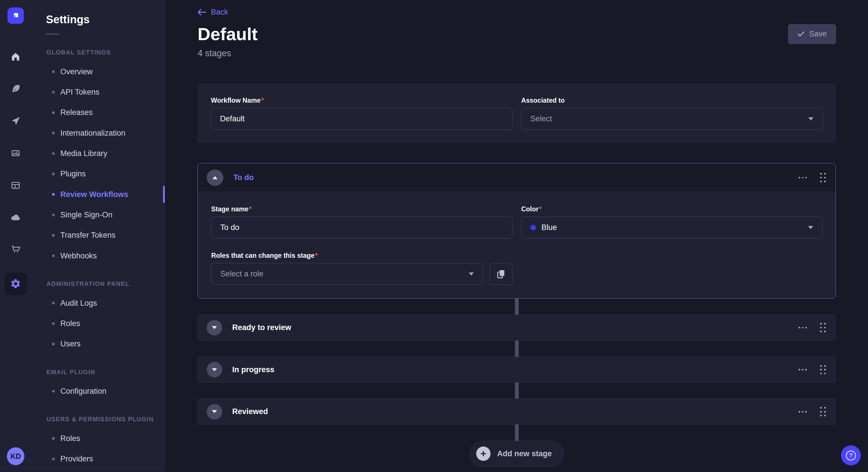 This screenshot has height=472, width=868. I want to click on icon-rail: KD, so click(16, 236).